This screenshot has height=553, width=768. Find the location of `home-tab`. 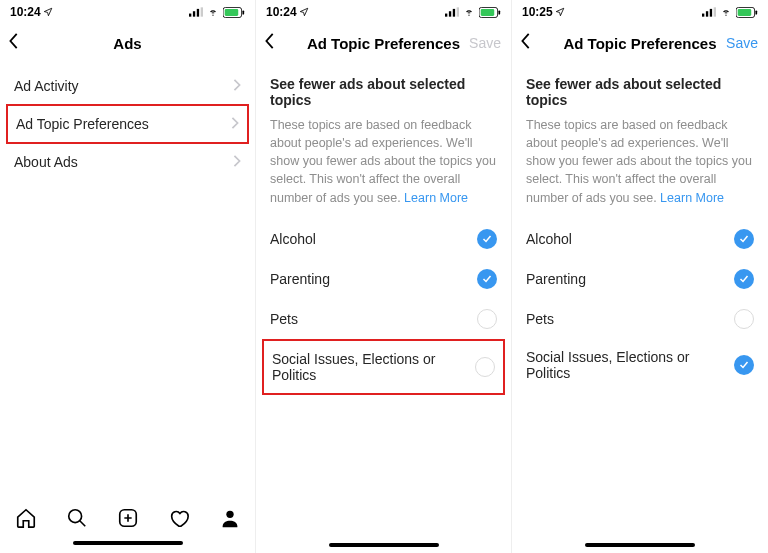

home-tab is located at coordinates (26, 518).